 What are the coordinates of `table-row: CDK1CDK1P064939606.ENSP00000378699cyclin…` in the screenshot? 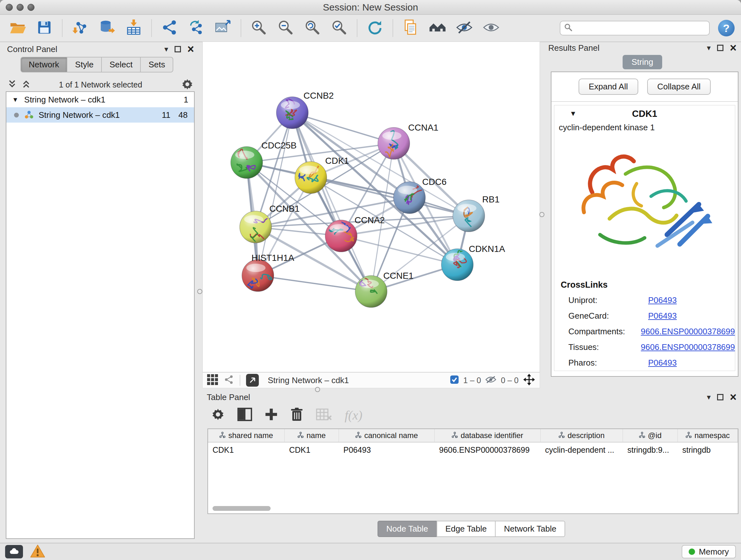 It's located at (473, 450).